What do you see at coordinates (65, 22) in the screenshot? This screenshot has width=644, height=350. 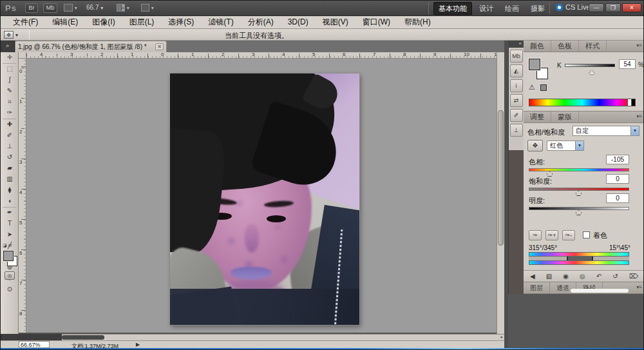 I see `menu-item: 编辑(E)` at bounding box center [65, 22].